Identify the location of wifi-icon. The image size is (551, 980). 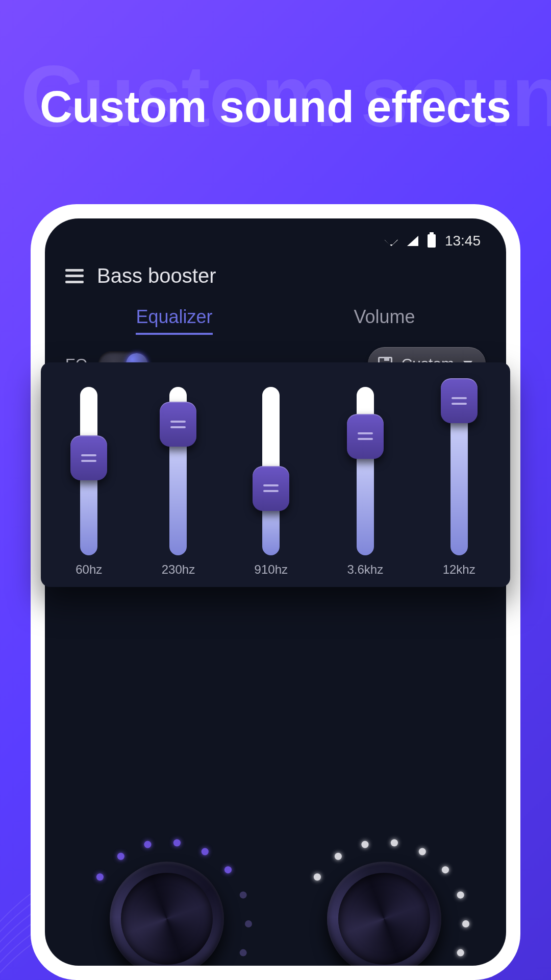
(391, 241).